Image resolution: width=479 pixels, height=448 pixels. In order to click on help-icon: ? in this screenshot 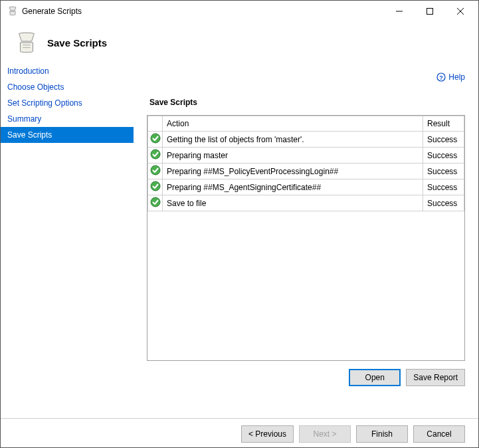, I will do `click(441, 77)`.